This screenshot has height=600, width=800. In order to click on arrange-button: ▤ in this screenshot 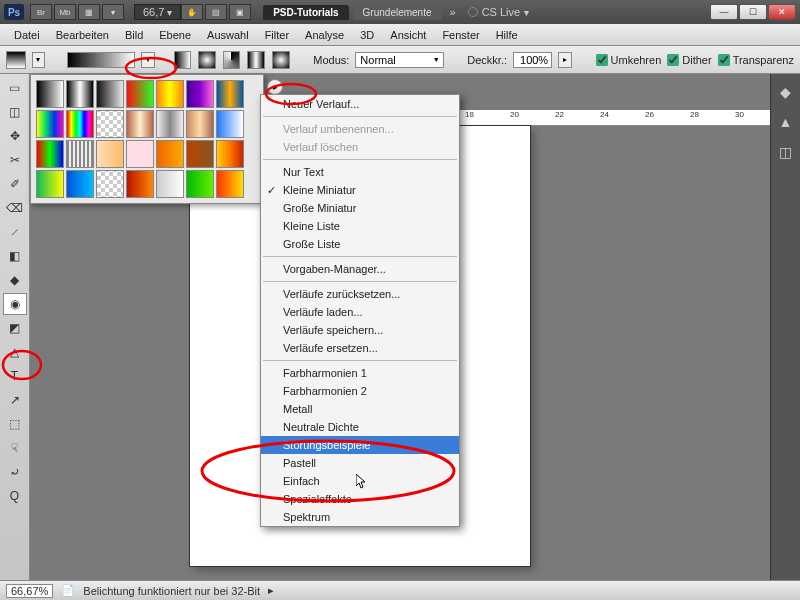, I will do `click(216, 12)`.